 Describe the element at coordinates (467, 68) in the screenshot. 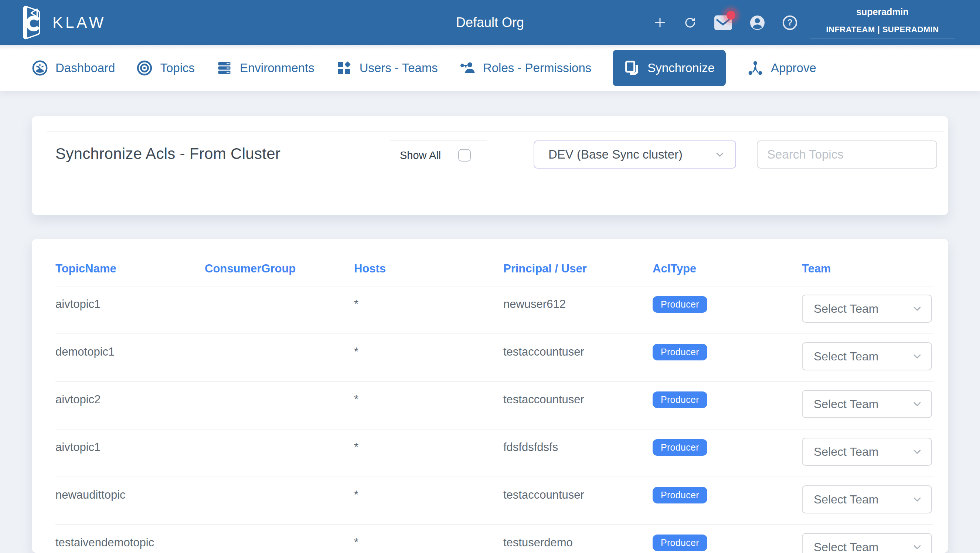

I see `roles-permissions-icon` at that location.